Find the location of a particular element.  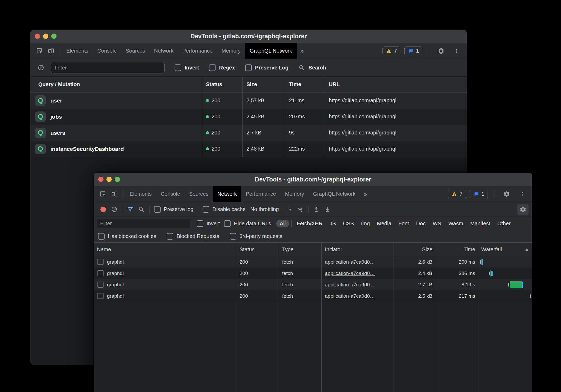

filter-input is located at coordinates (108, 68).